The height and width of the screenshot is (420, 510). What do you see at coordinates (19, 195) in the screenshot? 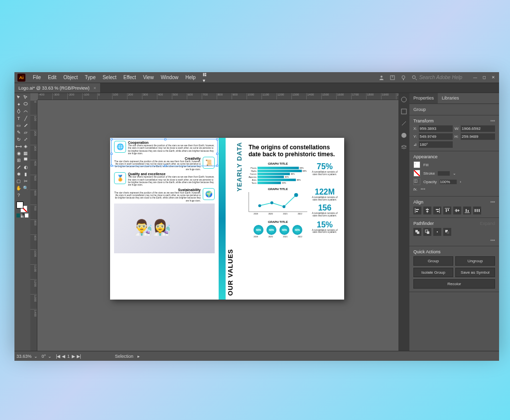
I see `toggle-fill-stroke: ?` at bounding box center [19, 195].